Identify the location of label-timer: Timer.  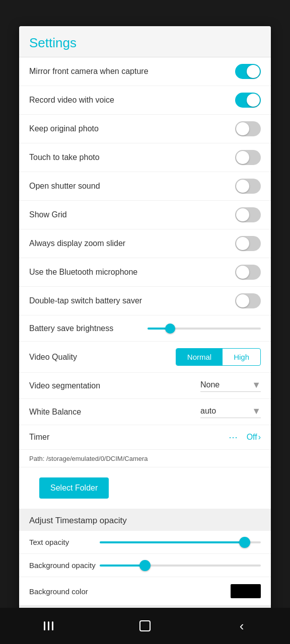
(129, 437).